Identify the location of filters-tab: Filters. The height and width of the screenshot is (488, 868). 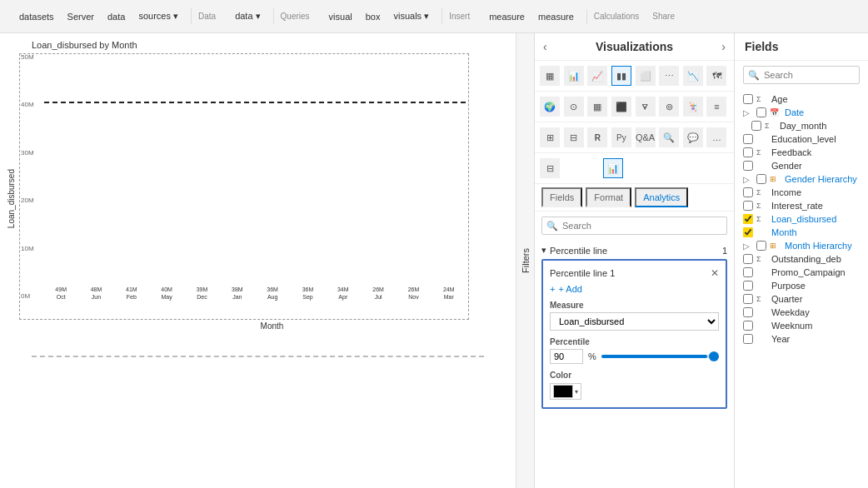
(526, 261).